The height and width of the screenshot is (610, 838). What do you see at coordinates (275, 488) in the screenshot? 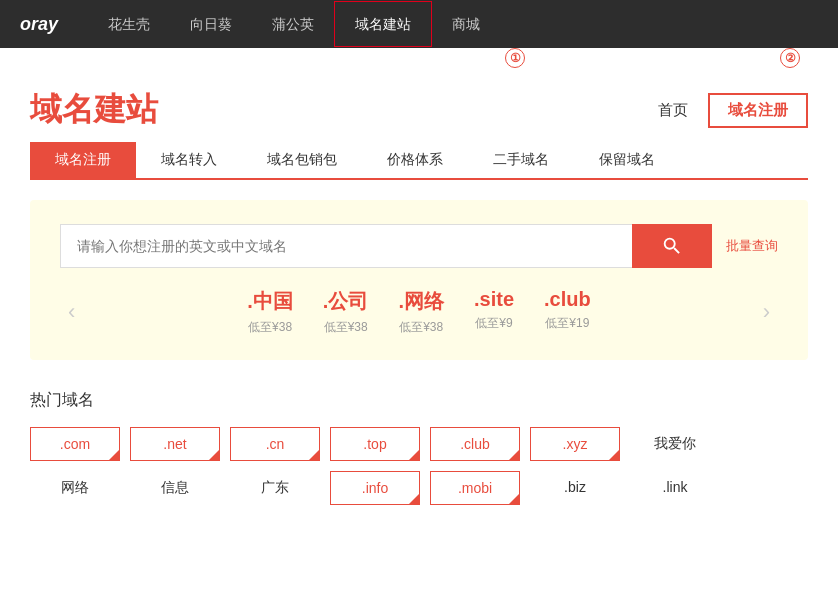
I see `hot-tag-guangdong: 广东` at bounding box center [275, 488].